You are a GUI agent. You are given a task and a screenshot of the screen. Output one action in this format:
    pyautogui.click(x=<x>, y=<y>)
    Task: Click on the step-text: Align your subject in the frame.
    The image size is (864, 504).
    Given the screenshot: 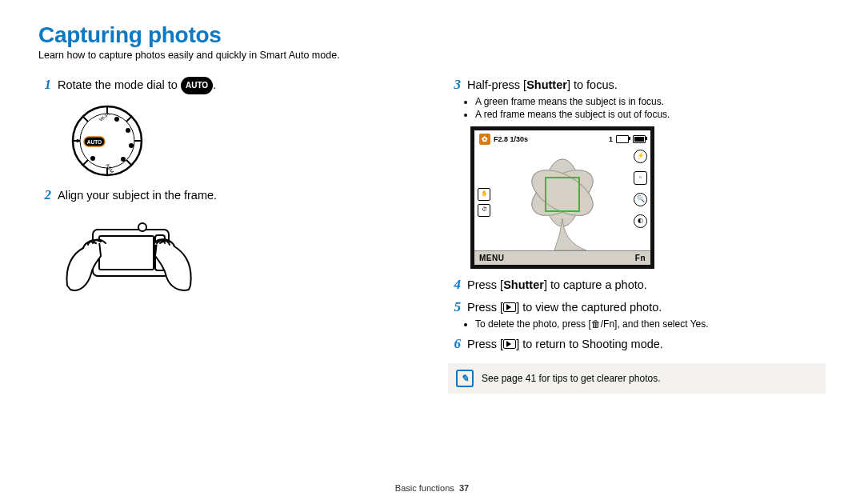 What is the action you would take?
    pyautogui.click(x=138, y=195)
    